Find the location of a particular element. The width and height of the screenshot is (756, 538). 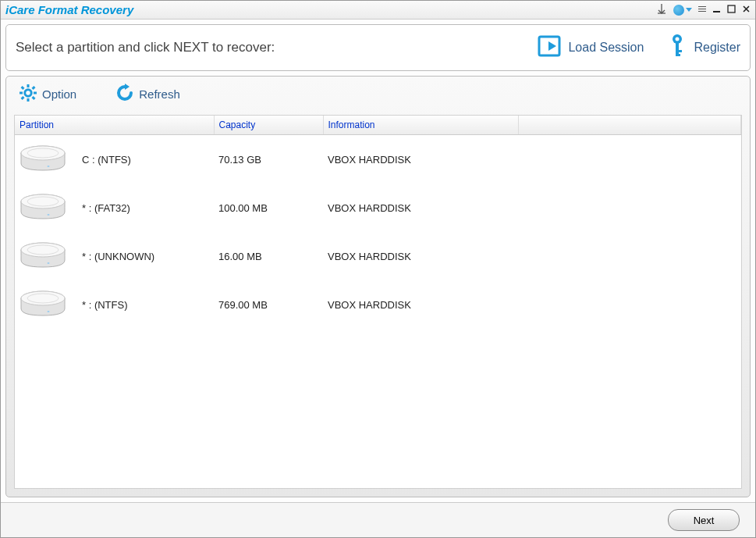

load-session-icon is located at coordinates (549, 48).